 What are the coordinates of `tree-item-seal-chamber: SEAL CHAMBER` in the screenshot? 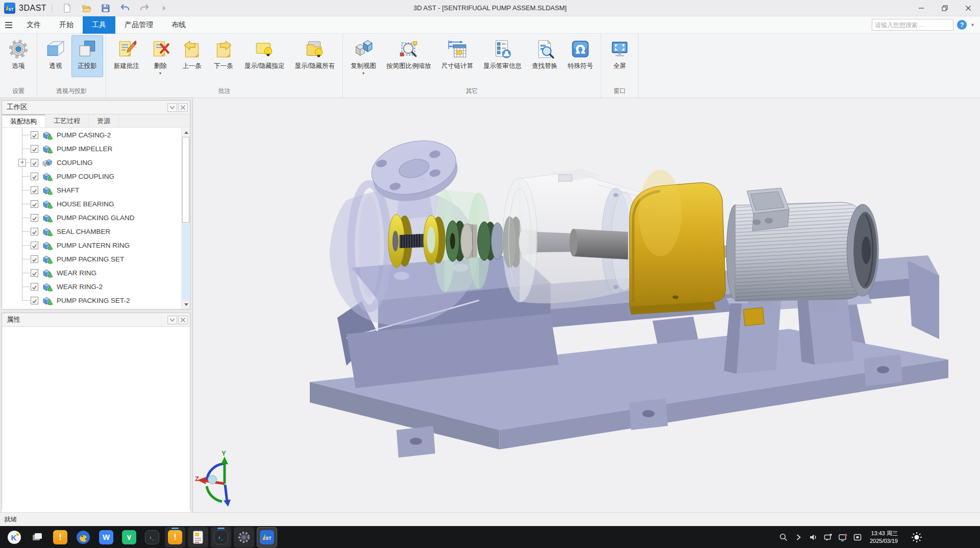 It's located at (96, 232).